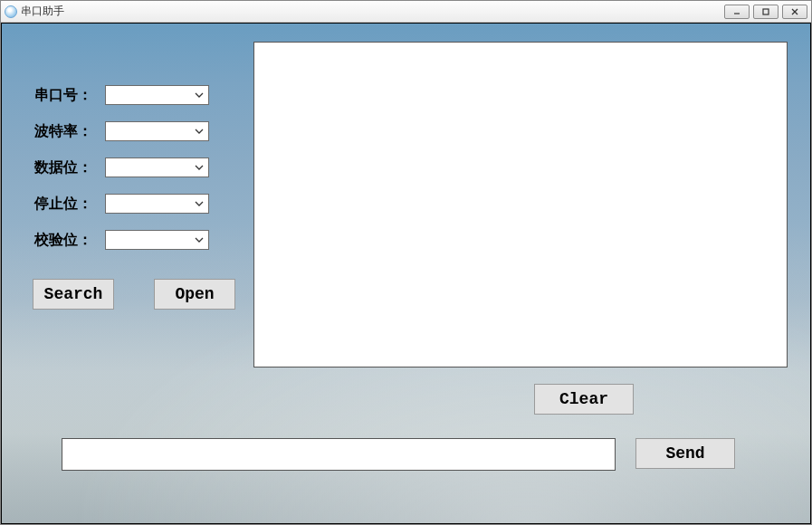 Image resolution: width=812 pixels, height=525 pixels. Describe the element at coordinates (121, 204) in the screenshot. I see `row-stop-bits: 停止位：` at that location.